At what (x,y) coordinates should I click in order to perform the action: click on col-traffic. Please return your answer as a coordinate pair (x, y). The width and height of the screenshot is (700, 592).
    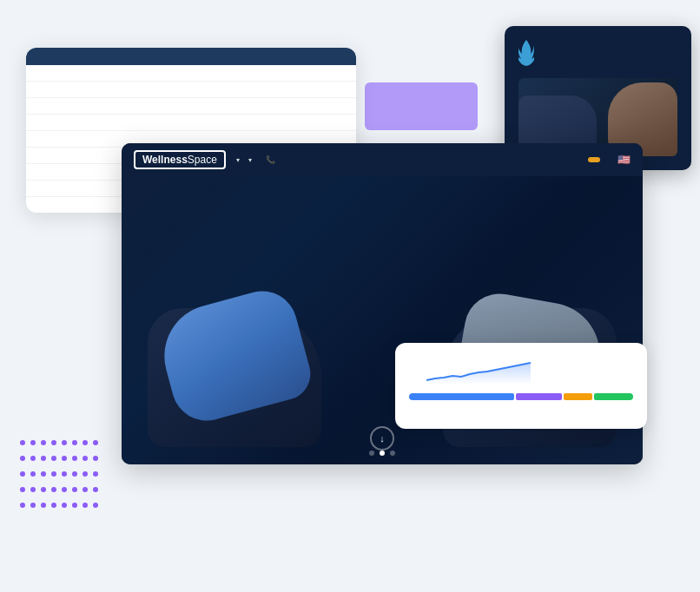
    Looking at the image, I should click on (596, 411).